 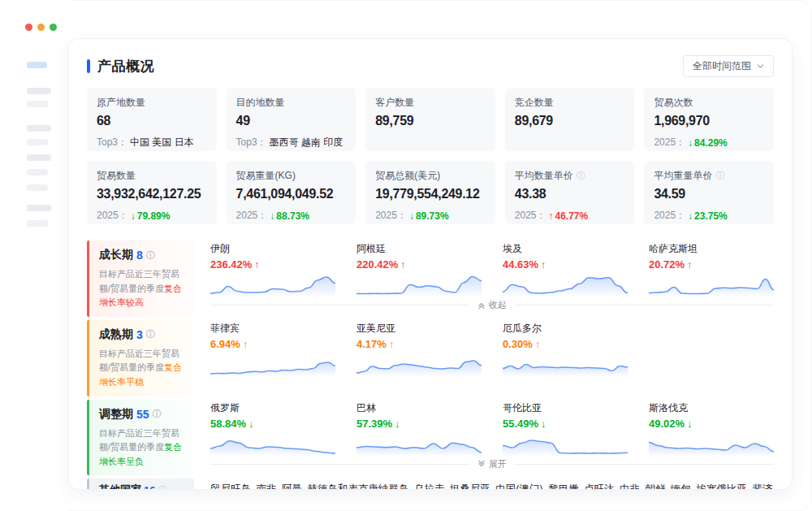 I want to click on country-cells: 伊朗 236.42% ↑ 阿根廷 220.42% ↑, so click(x=492, y=270).